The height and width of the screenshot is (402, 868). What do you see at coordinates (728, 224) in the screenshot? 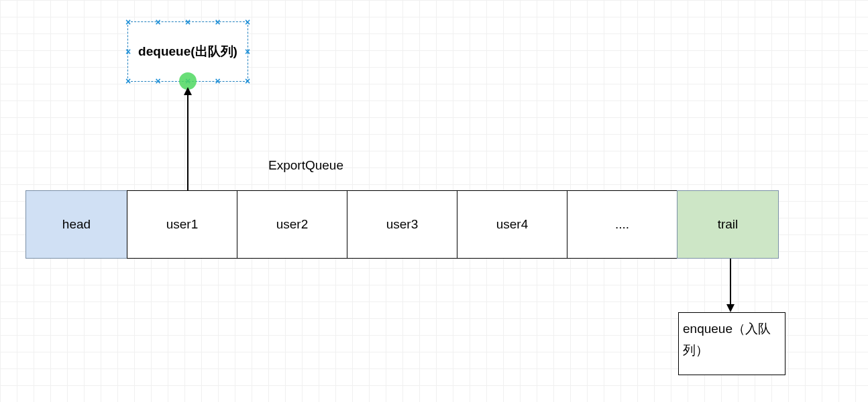
I see `queue-trail-label: trail` at bounding box center [728, 224].